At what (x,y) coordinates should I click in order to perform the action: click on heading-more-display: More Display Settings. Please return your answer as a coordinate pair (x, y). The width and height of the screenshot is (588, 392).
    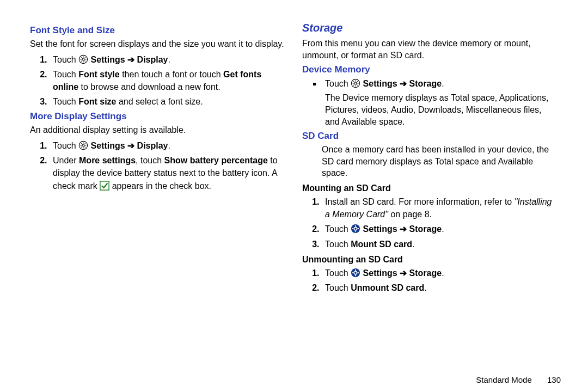
    Looking at the image, I should click on (158, 117).